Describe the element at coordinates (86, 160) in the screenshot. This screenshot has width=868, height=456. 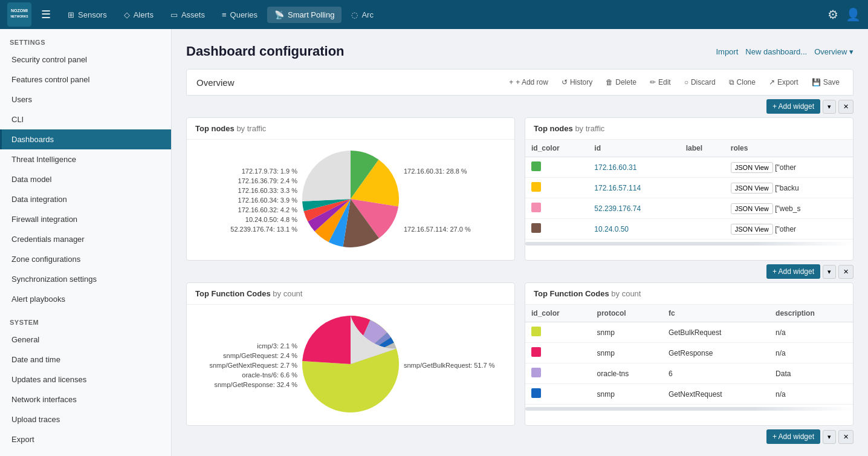
I see `sidebar-item-threat-intelligence: Threat Intelligence` at that location.